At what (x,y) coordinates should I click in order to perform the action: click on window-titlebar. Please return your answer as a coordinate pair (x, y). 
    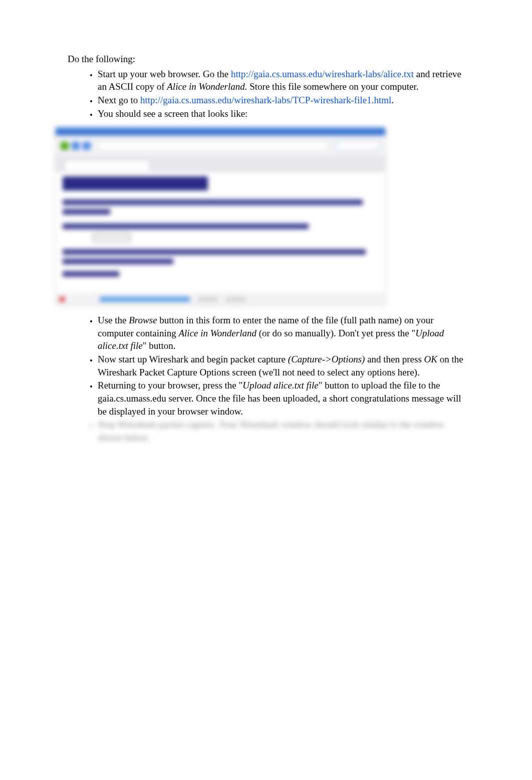
    Looking at the image, I should click on (220, 131).